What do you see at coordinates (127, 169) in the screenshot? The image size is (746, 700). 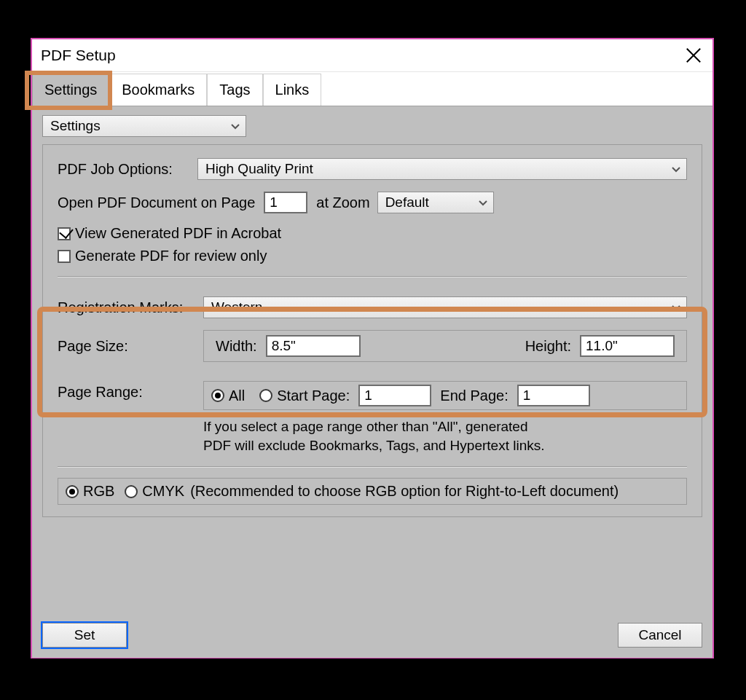 I see `job-options-label: PDF Job Options:` at bounding box center [127, 169].